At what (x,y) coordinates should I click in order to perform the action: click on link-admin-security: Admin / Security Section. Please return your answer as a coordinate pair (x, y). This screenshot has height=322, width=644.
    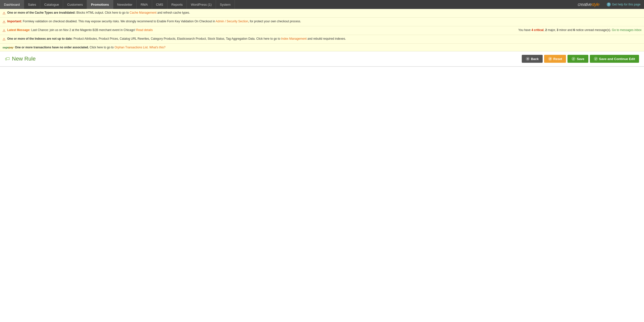
    Looking at the image, I should click on (232, 21).